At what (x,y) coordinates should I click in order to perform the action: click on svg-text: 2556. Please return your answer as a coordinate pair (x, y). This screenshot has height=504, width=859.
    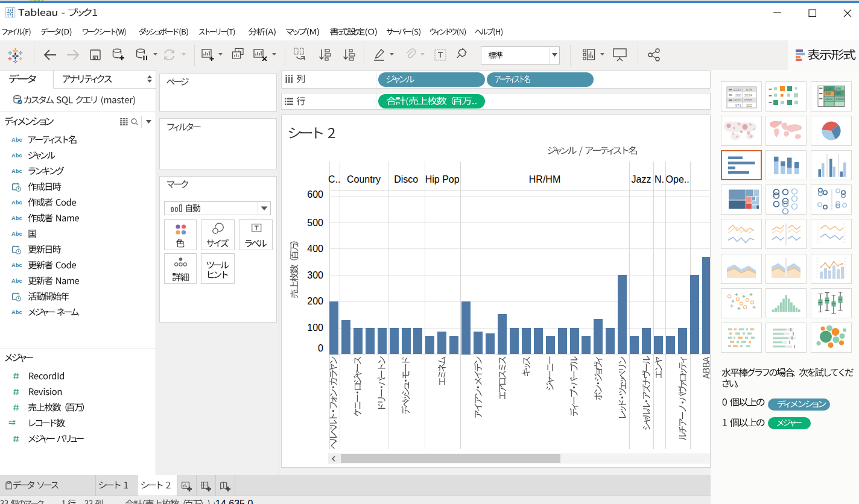
    Looking at the image, I should click on (748, 100).